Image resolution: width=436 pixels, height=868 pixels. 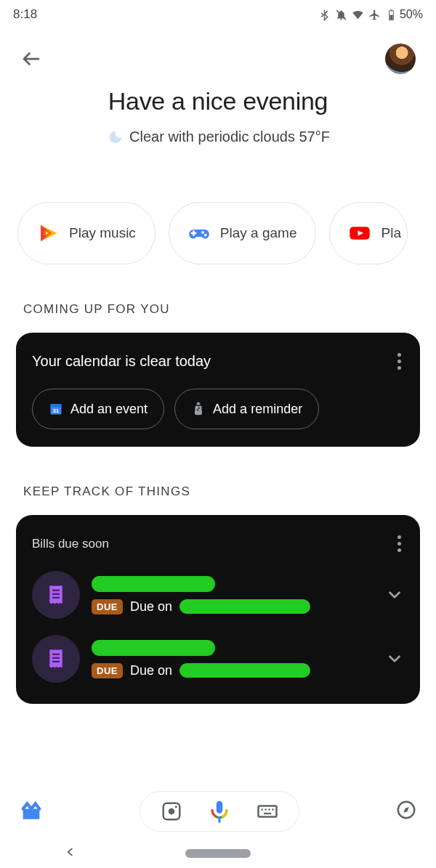 What do you see at coordinates (406, 810) in the screenshot?
I see `compass-icon` at bounding box center [406, 810].